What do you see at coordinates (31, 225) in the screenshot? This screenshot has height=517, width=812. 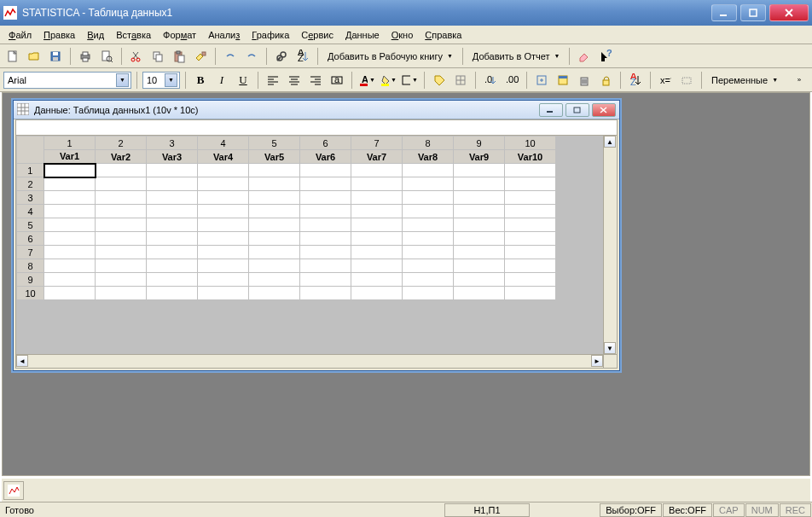 I see `row-header: 5` at bounding box center [31, 225].